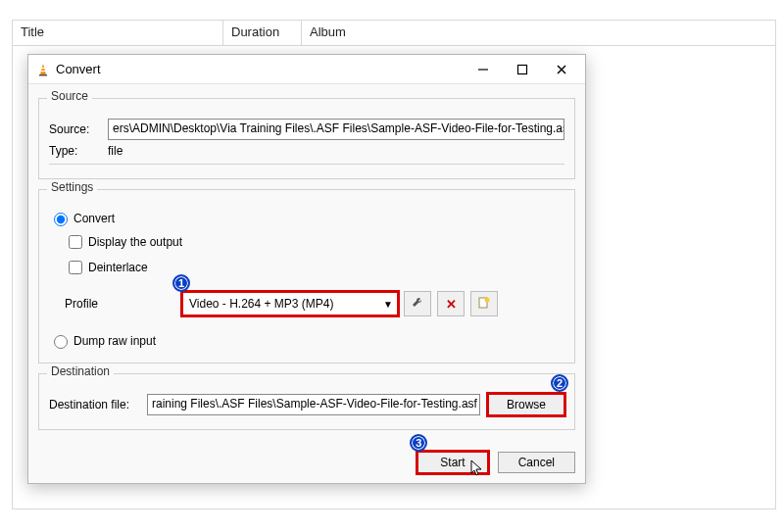 This screenshot has width=784, height=532. Describe the element at coordinates (78, 129) in the screenshot. I see `source-label: Source:` at that location.